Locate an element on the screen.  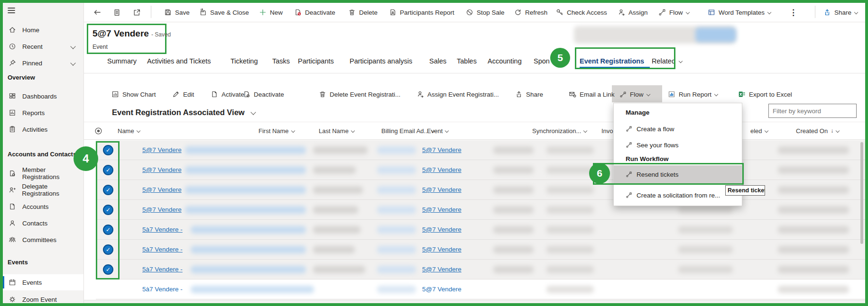
menu-header-manage: Manage is located at coordinates (637, 113).